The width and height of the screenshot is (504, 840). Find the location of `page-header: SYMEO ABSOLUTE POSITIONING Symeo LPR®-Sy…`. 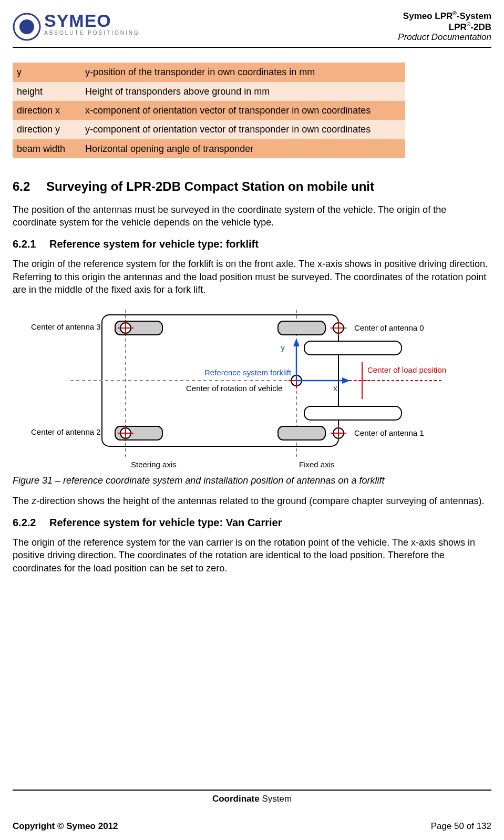

page-header: SYMEO ABSOLUTE POSITIONING Symeo LPR®-Sy… is located at coordinates (252, 29).